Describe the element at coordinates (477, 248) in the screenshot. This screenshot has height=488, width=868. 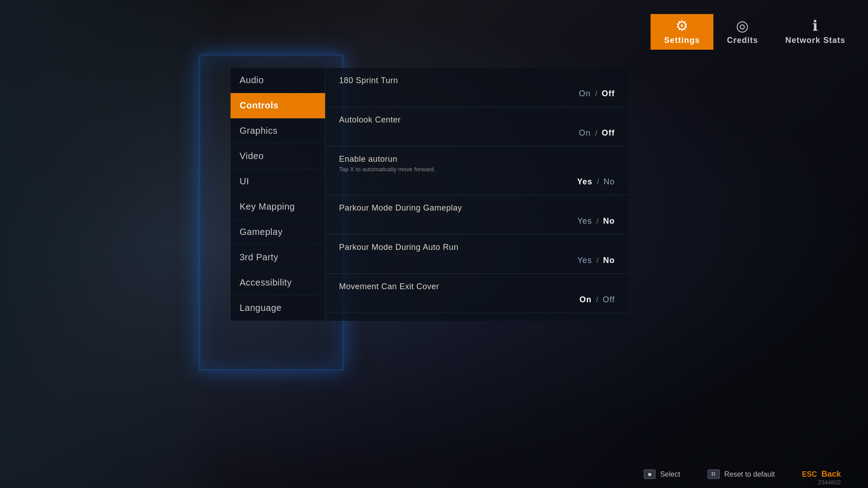
I see `setting-name-4: Parkour Mode During Auto Run` at that location.